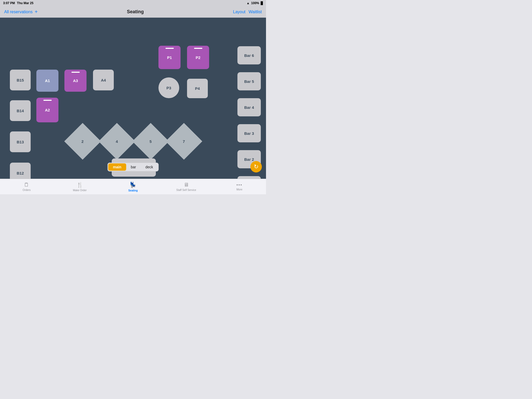 This screenshot has height=399, width=532. Describe the element at coordinates (187, 190) in the screenshot. I see `tab-staff-self-service-label: Staff Self Service` at that location.